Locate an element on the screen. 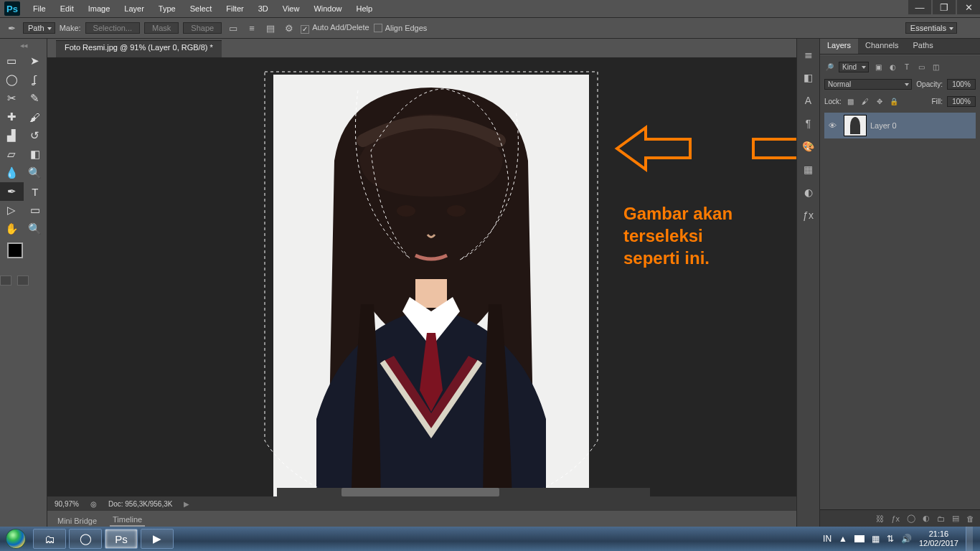  tray-app-icon: ▦ is located at coordinates (875, 539).